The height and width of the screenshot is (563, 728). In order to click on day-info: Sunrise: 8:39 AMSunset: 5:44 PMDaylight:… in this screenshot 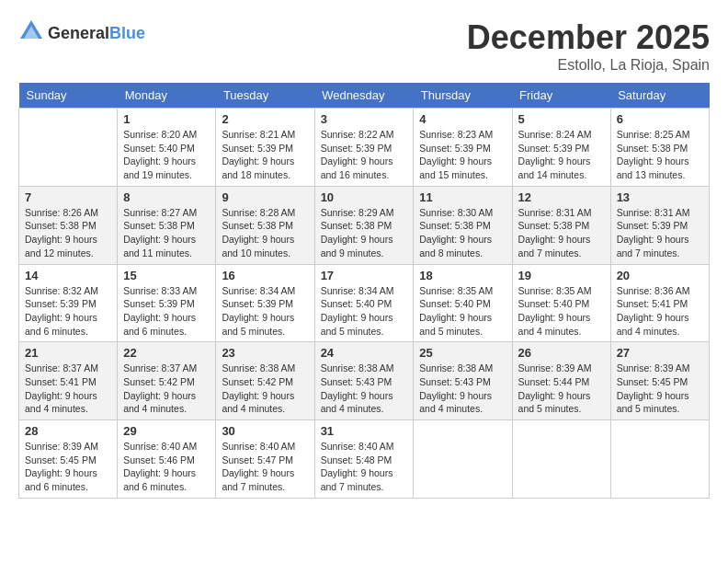, I will do `click(562, 388)`.